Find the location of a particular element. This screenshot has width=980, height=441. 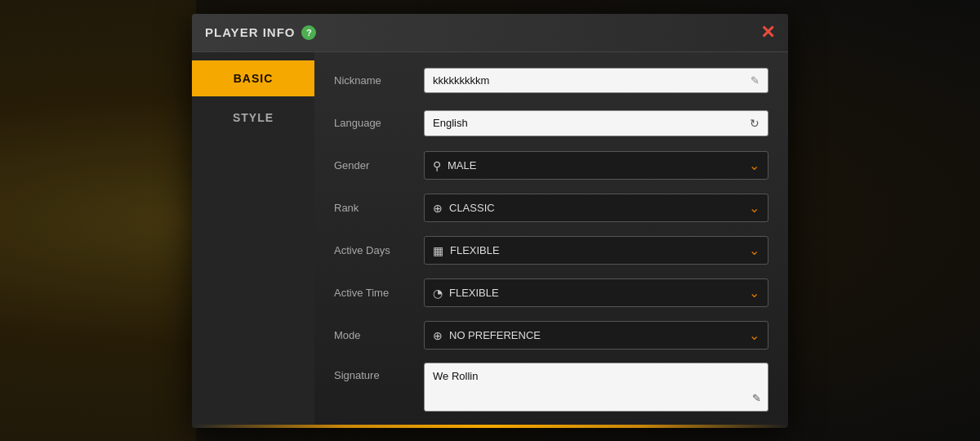

sidebar-item-basic: BASIC is located at coordinates (253, 78).